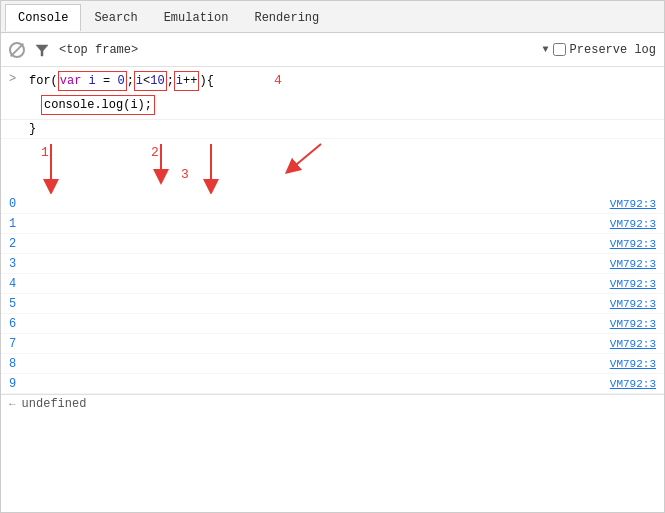 This screenshot has width=665, height=513. Describe the element at coordinates (560, 50) in the screenshot. I see `preserve-log-checkbox` at that location.